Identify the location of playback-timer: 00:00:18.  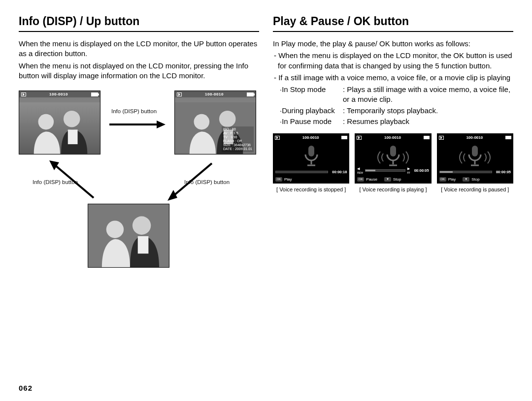
(338, 172).